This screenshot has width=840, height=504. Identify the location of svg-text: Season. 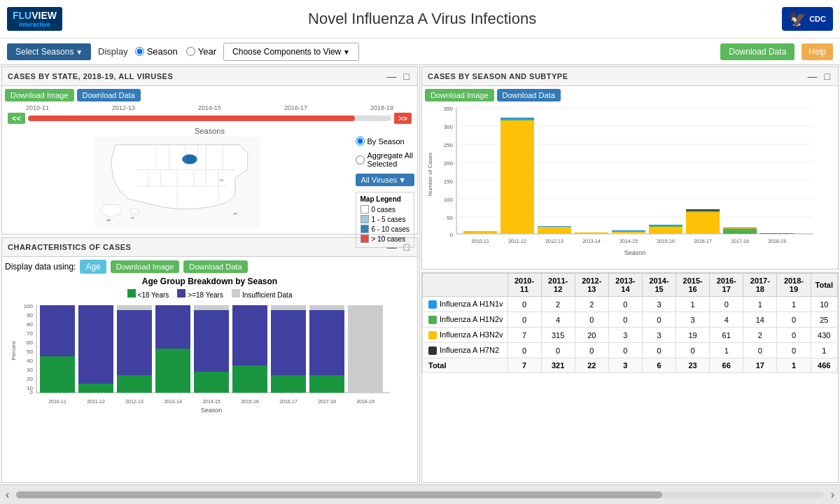
(636, 253).